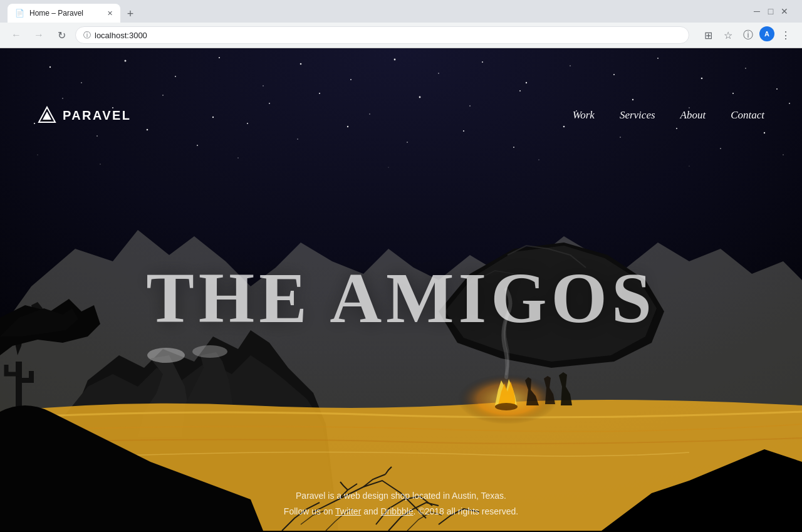 Image resolution: width=802 pixels, height=532 pixels. Describe the element at coordinates (748, 35) in the screenshot. I see `settings-button: ⓘ` at that location.